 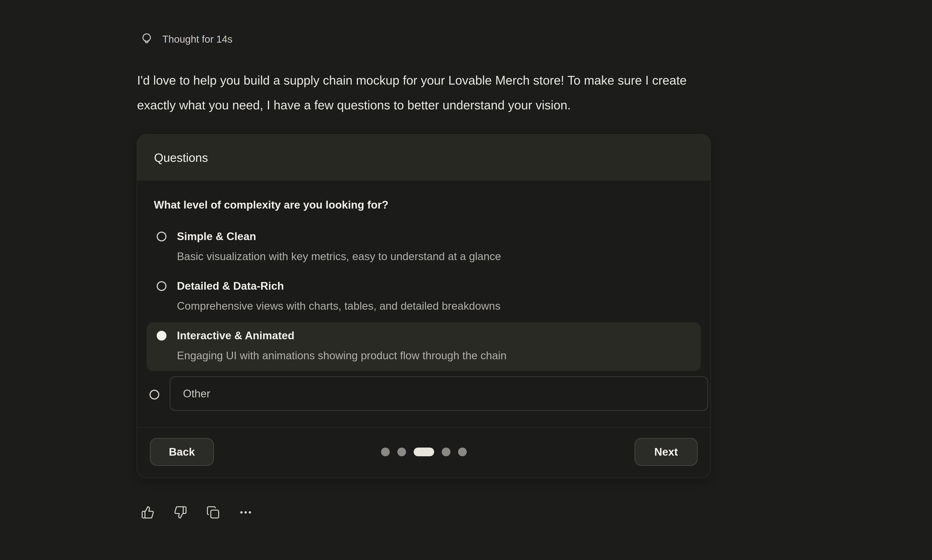 I want to click on questions-card-footer: Back Next, so click(x=424, y=452).